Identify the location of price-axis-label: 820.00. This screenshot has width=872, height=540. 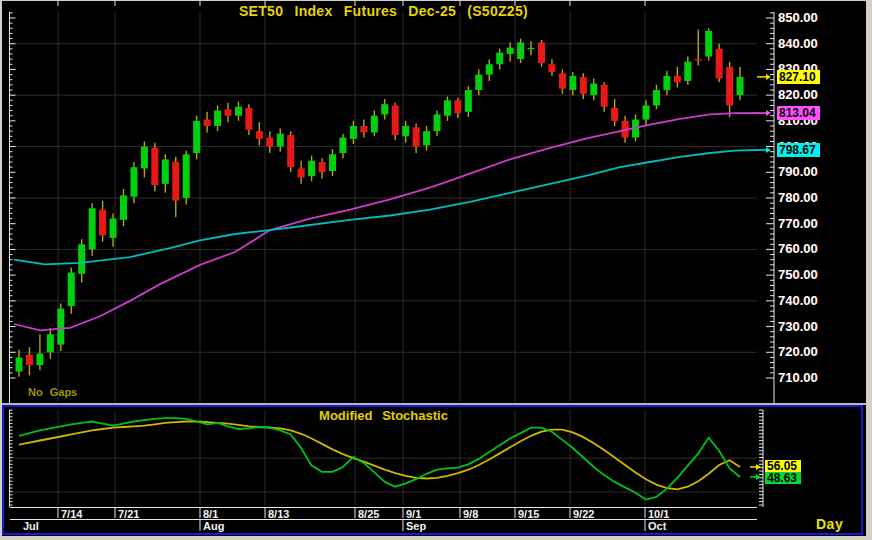
(798, 95).